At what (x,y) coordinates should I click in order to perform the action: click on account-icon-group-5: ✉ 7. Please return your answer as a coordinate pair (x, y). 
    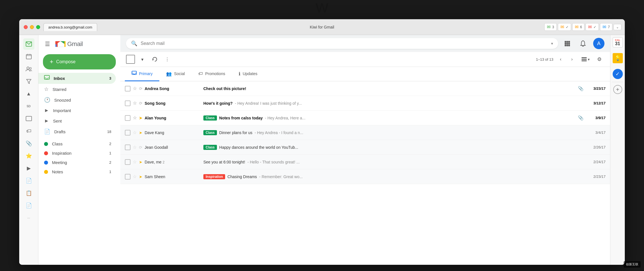
    Looking at the image, I should click on (606, 27).